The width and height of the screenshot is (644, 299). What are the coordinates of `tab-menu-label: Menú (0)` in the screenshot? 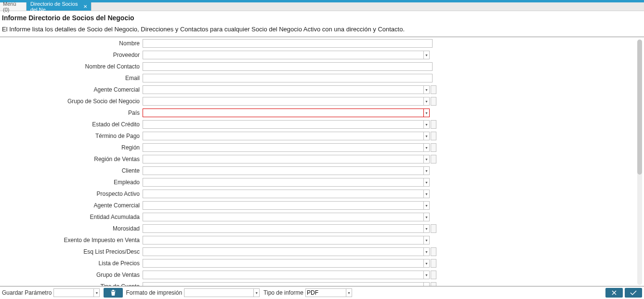 It's located at (13, 7).